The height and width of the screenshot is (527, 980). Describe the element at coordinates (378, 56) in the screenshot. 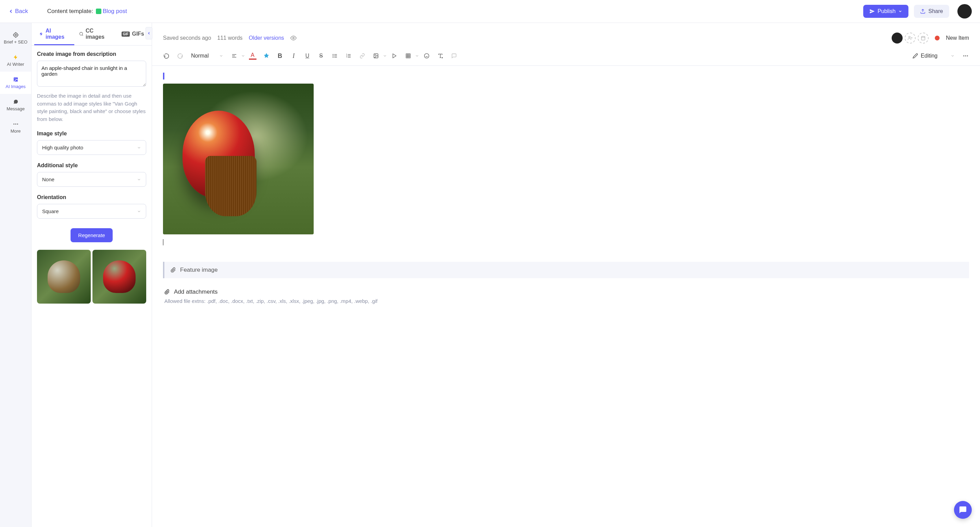

I see `image-insert-button` at that location.